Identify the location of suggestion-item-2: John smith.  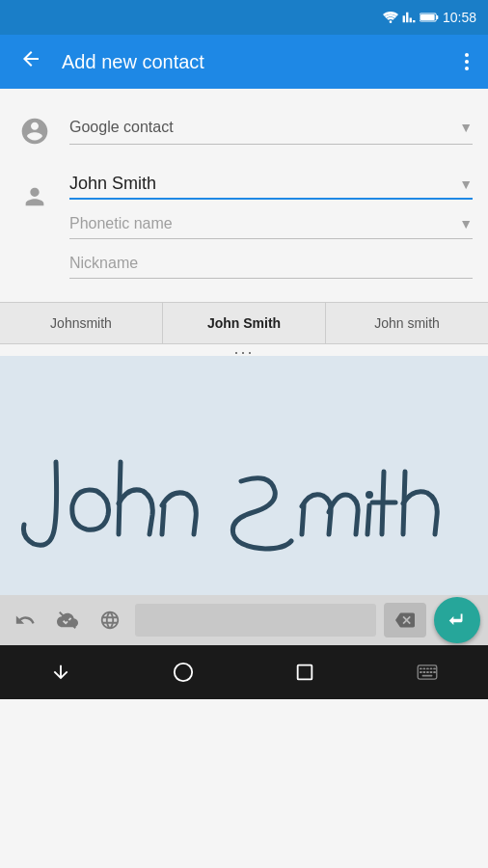
(407, 323).